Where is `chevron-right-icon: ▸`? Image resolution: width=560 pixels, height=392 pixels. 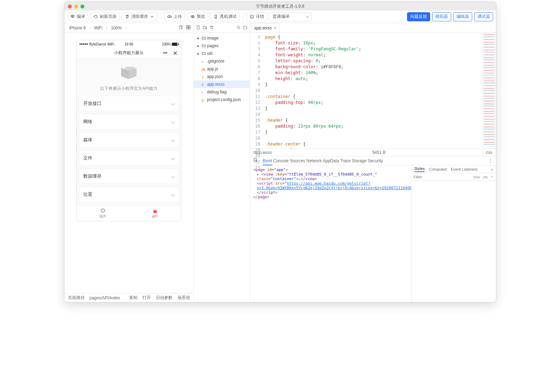
chevron-right-icon: ▸ is located at coordinates (198, 38).